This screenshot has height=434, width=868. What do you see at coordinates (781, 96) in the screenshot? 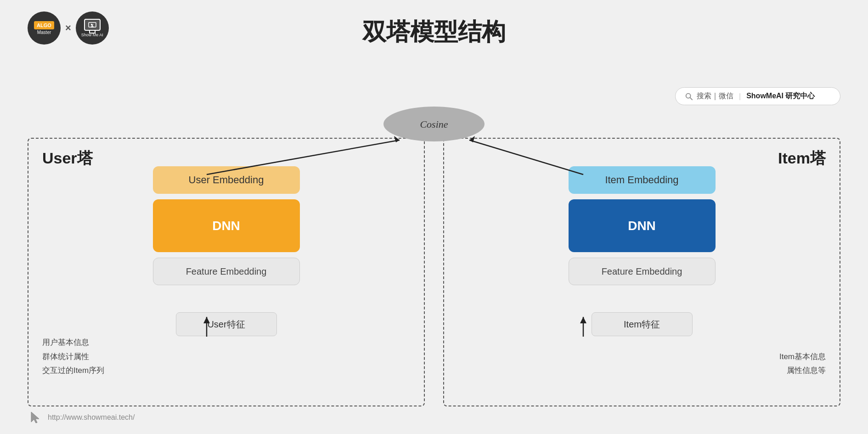
I see `search-label: ShowMeAI 研究中心` at bounding box center [781, 96].